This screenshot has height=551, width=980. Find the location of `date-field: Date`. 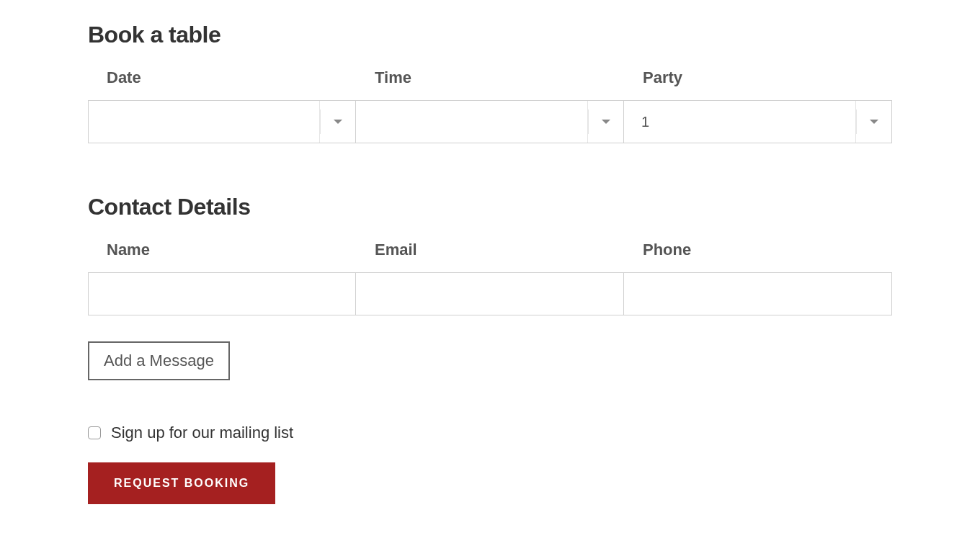

date-field: Date is located at coordinates (222, 106).